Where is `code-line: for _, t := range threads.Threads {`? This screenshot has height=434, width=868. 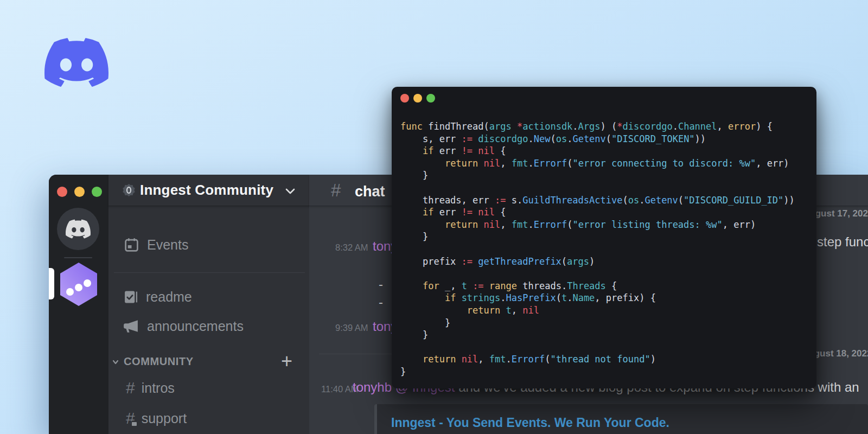 code-line: for _, t := range threads.Threads { is located at coordinates (598, 286).